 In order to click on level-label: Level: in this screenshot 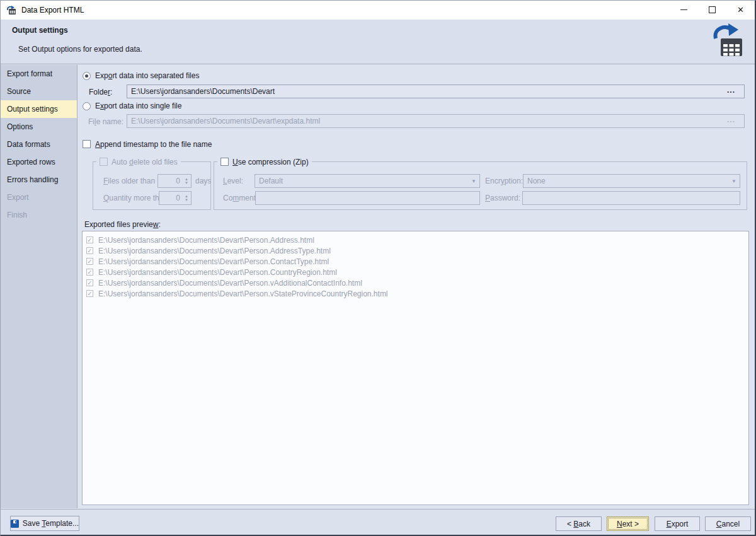, I will do `click(233, 181)`.